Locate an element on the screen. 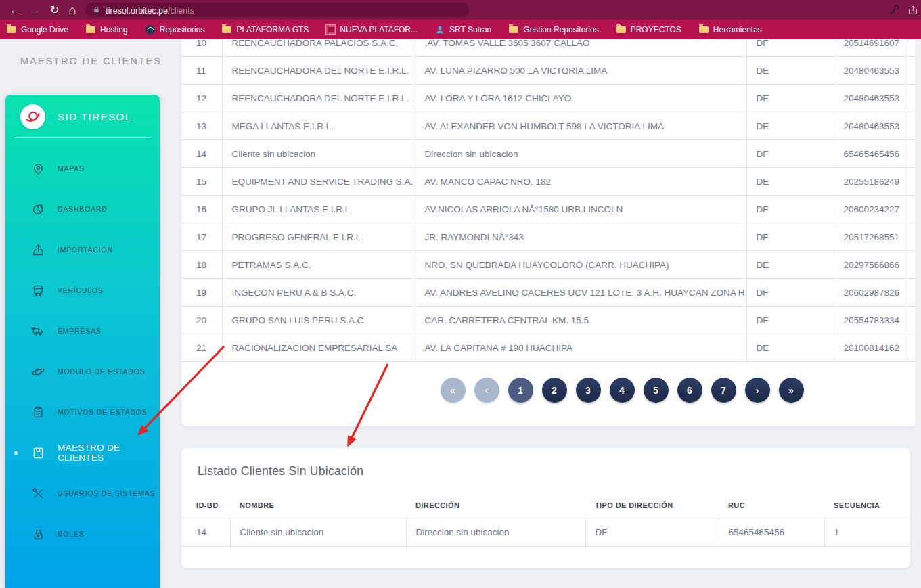 The width and height of the screenshot is (921, 588). address-bar: tiresol.orbitec.pe/clients is located at coordinates (277, 9).